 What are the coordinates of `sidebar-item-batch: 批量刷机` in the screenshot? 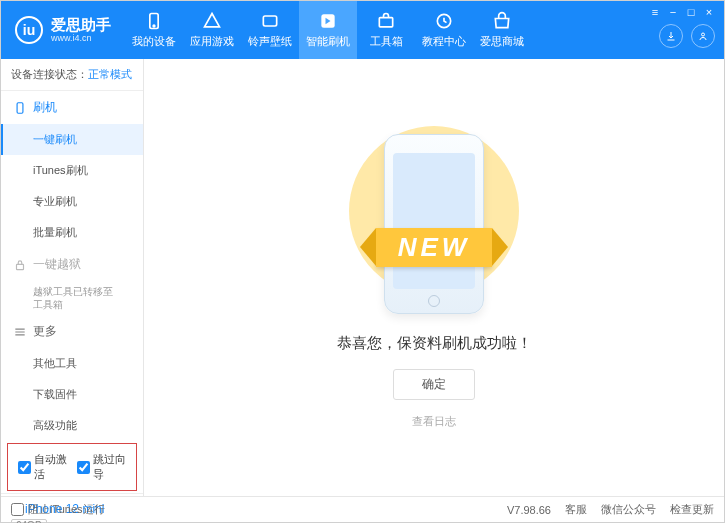 It's located at (72, 232).